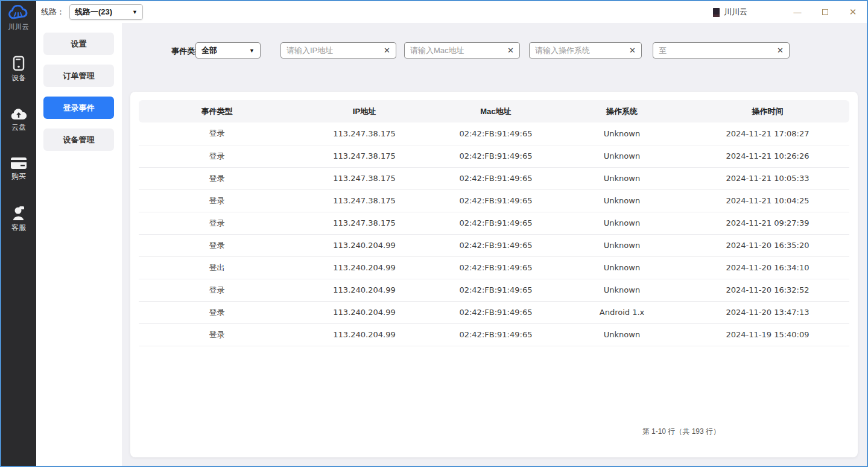 The image size is (868, 467). What do you see at coordinates (825, 12) in the screenshot?
I see `maximize-button` at bounding box center [825, 12].